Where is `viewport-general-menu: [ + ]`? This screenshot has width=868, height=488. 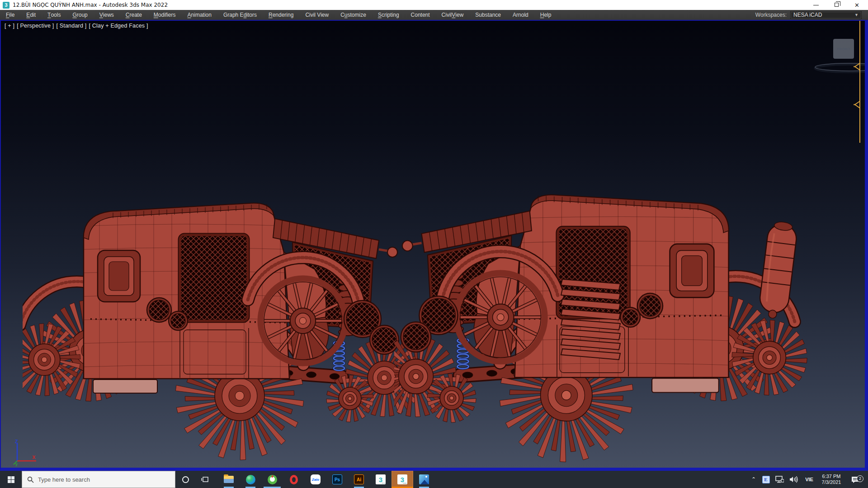 viewport-general-menu: [ + ] is located at coordinates (9, 26).